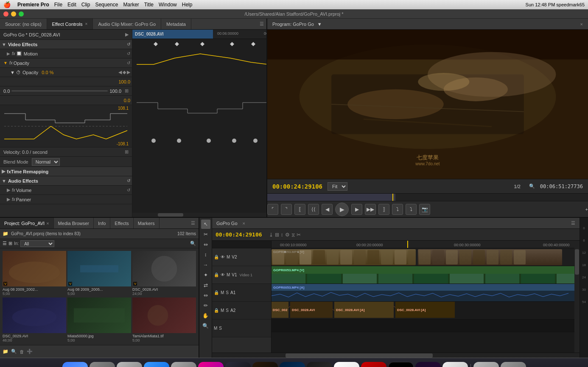  Describe the element at coordinates (129, 53) in the screenshot. I see `motion-reset: ↺` at that location.